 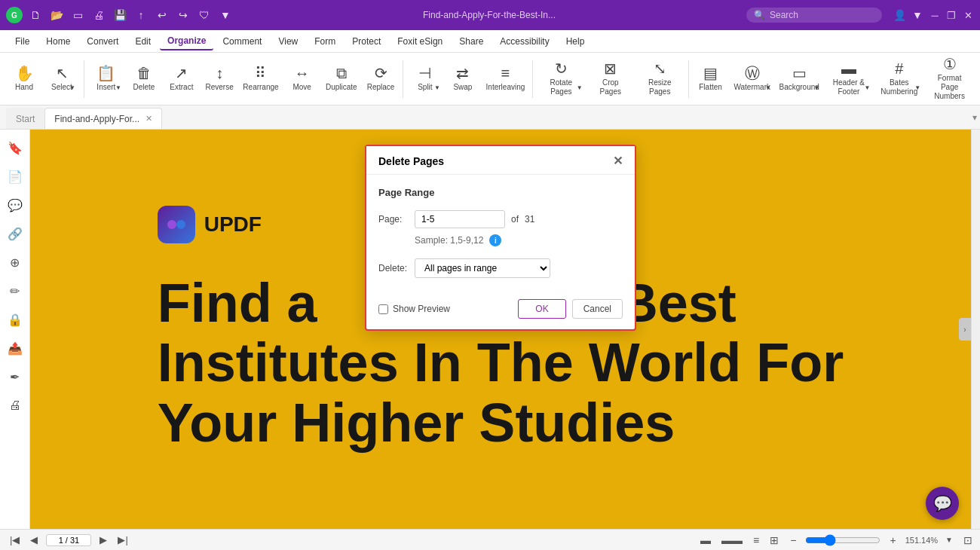 What do you see at coordinates (103, 539) in the screenshot?
I see `next-page-button: ▶` at bounding box center [103, 539].